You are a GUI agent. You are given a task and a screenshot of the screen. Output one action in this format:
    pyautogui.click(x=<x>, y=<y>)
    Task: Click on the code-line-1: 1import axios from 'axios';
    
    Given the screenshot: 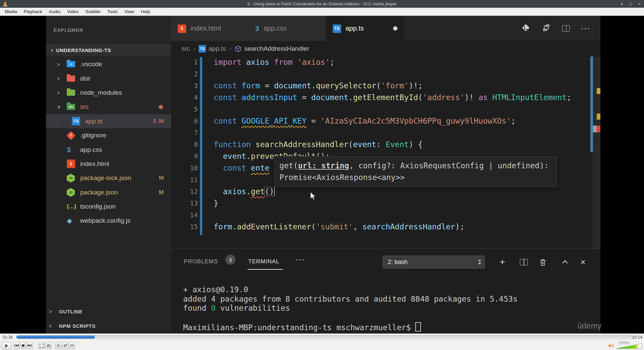 What is the action you would take?
    pyautogui.click(x=386, y=62)
    